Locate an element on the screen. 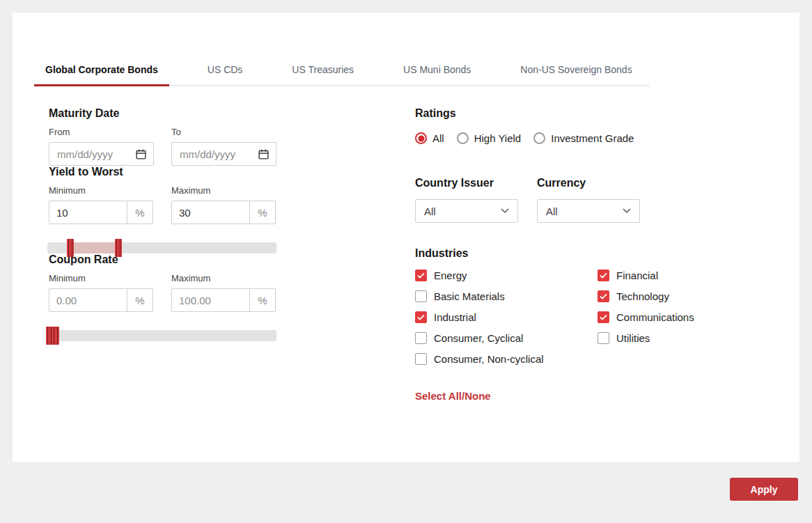 This screenshot has height=523, width=812. country-issuer-select: All is located at coordinates (467, 211).